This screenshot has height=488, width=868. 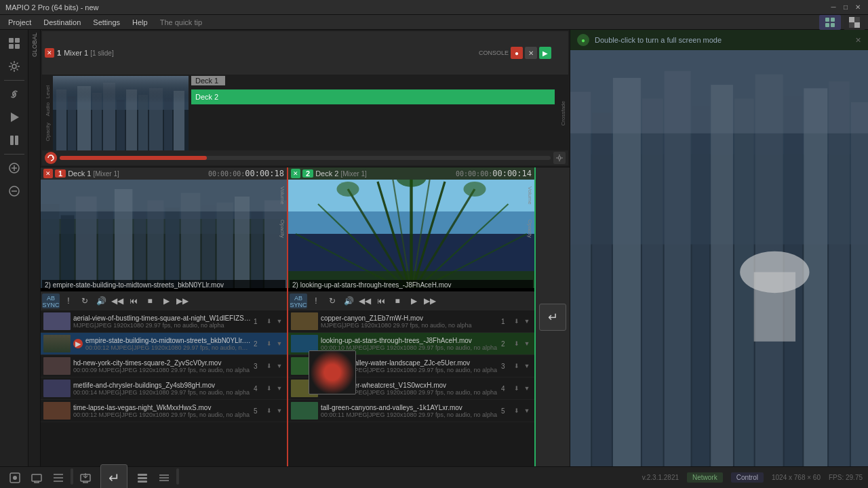 I want to click on mixer-close-button: ✕, so click(x=50, y=53).